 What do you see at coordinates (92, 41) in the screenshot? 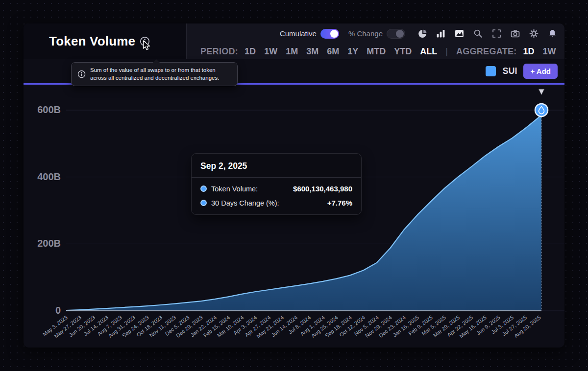
I see `page-title: Token Volume` at bounding box center [92, 41].